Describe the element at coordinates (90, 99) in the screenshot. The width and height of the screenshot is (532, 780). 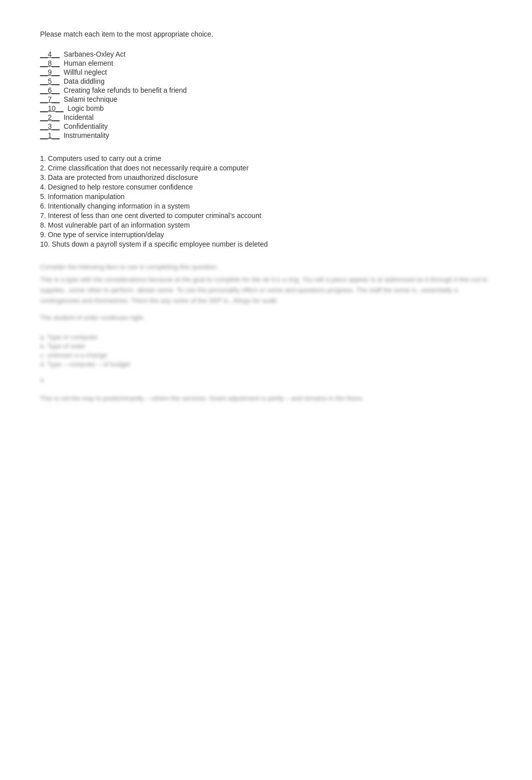
I see `match-label: Salami technique` at that location.